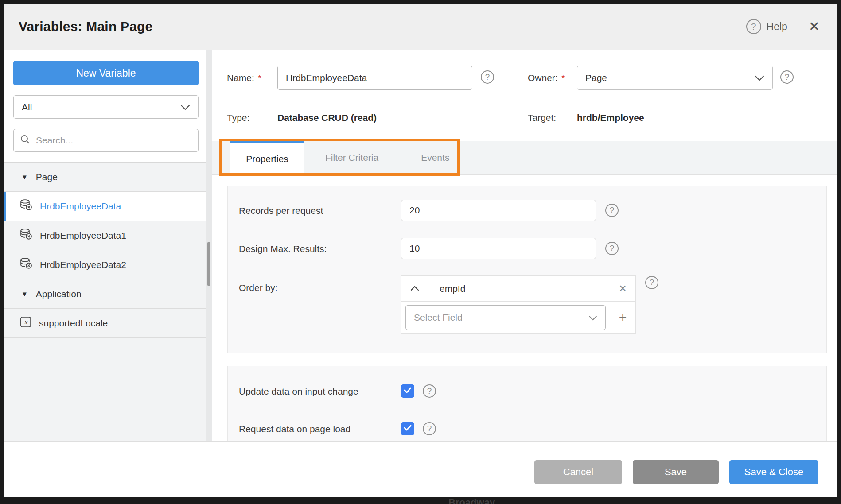 This screenshot has width=841, height=504. Describe the element at coordinates (244, 78) in the screenshot. I see `name-label: Name:*` at that location.